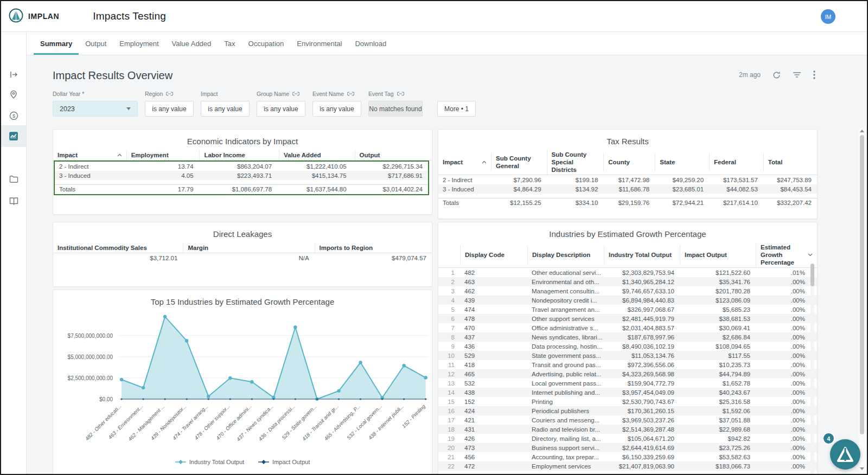 This screenshot has height=475, width=868. Describe the element at coordinates (266, 44) in the screenshot. I see `tab-occupation: Occupation` at that location.